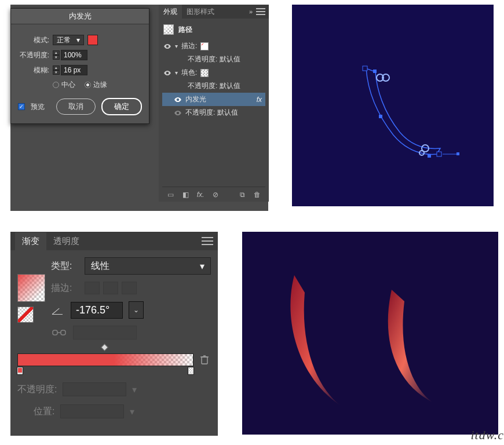 Image resolution: width=504 pixels, height=445 pixels. I want to click on gradient-type-select: 线性 ▾, so click(148, 266).